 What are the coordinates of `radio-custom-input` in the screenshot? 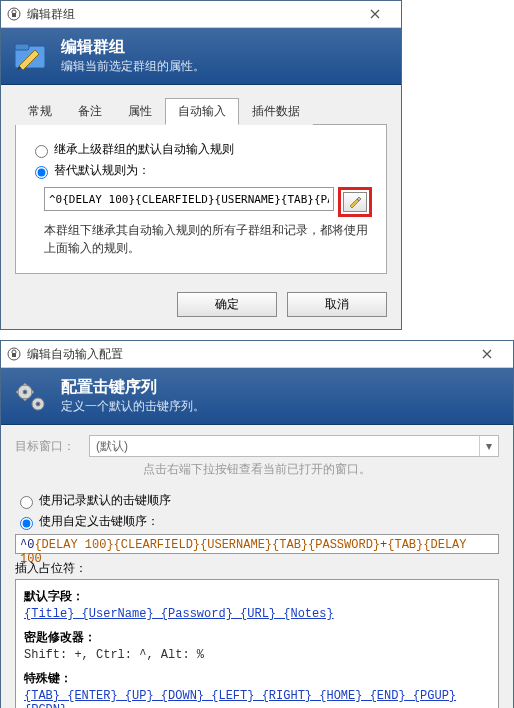 It's located at (26, 524).